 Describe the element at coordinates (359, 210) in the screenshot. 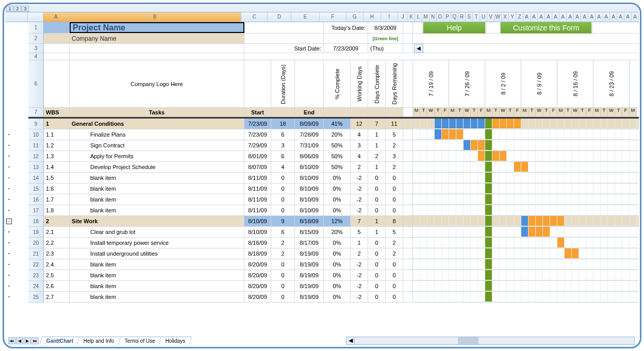

I see `wd-cell: -2` at that location.